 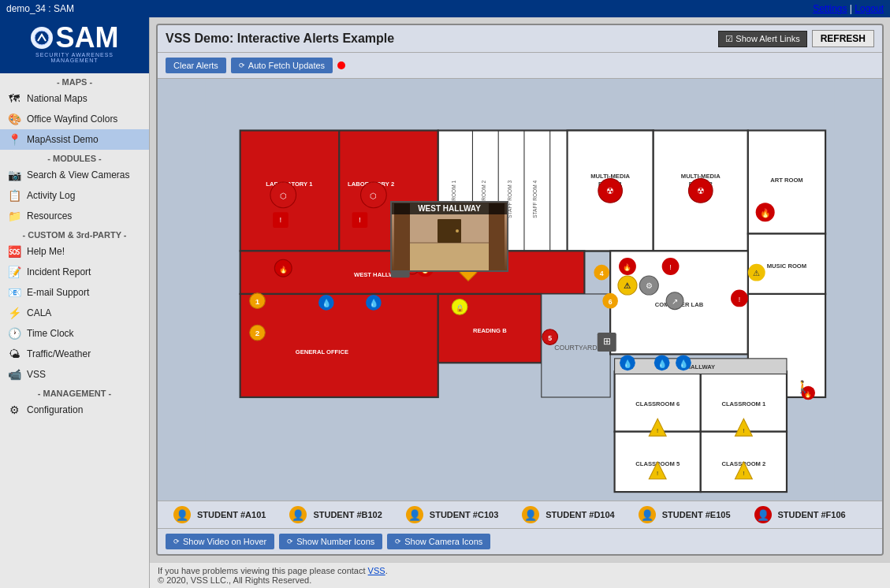 What do you see at coordinates (14, 292) in the screenshot?
I see `email-icon: 📧` at bounding box center [14, 292].